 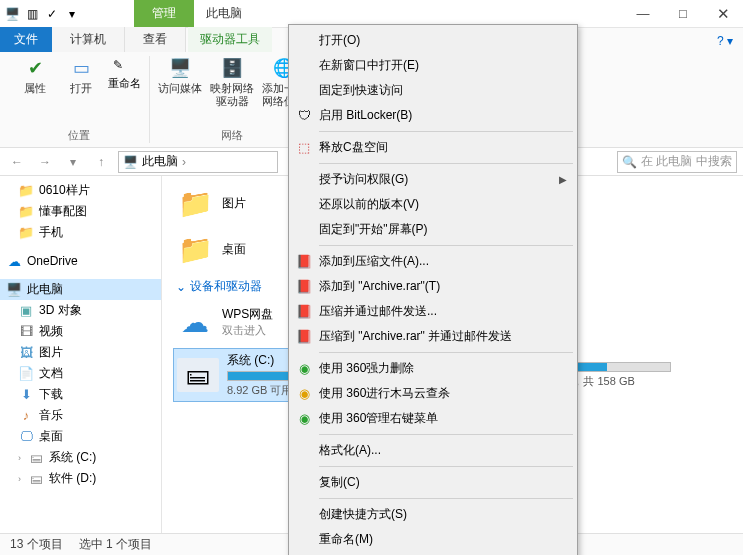 I want to click on tab-file: 文件, so click(x=26, y=40).